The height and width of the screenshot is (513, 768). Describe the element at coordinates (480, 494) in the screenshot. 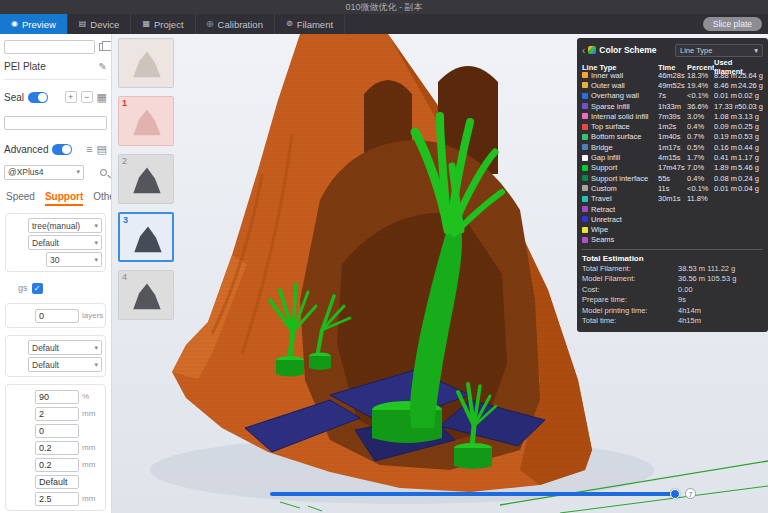

I see `layer-slider: 7` at that location.